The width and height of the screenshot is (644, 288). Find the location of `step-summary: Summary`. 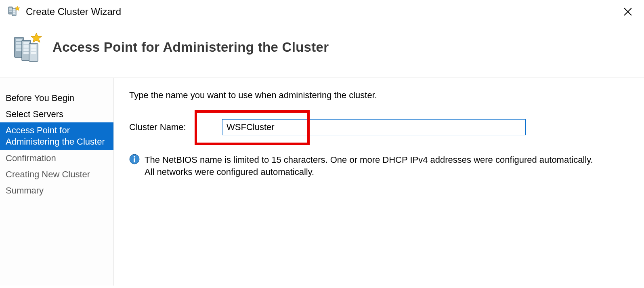

step-summary: Summary is located at coordinates (57, 191).